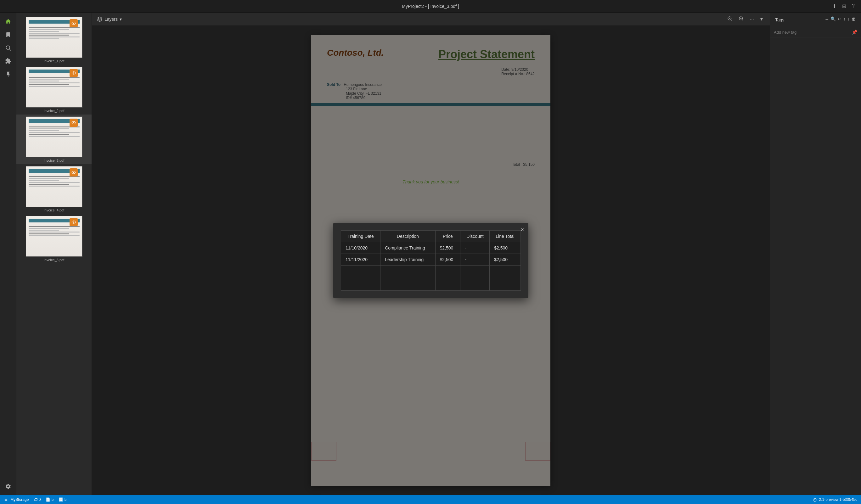 This screenshot has width=861, height=504. I want to click on icon-sidebar, so click(8, 254).